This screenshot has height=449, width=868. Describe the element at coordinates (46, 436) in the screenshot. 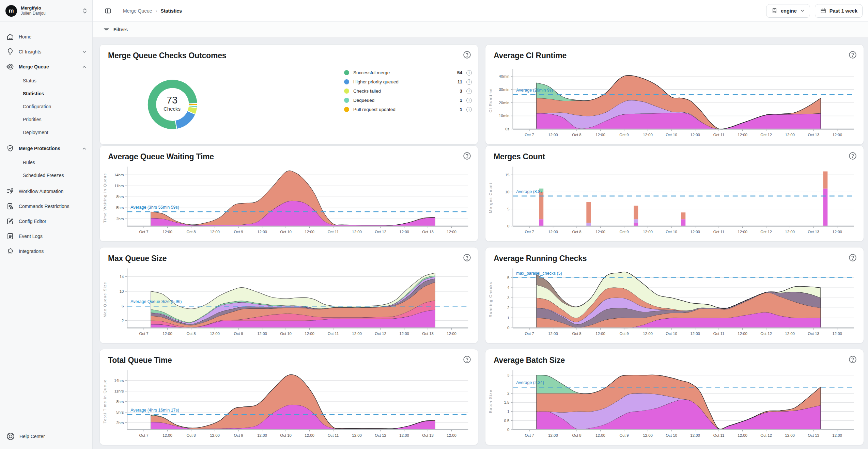

I see `help-center-link: Help Center` at that location.